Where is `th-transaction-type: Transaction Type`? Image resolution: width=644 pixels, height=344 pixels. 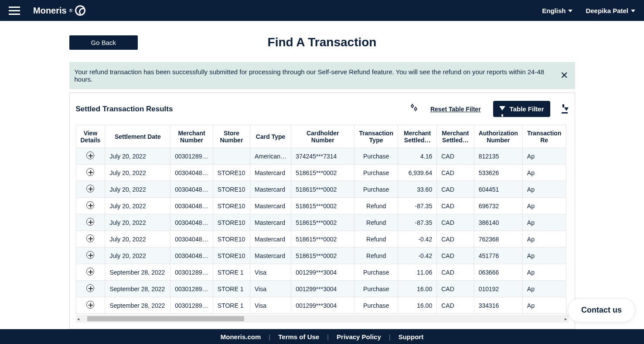 th-transaction-type: Transaction Type is located at coordinates (376, 137).